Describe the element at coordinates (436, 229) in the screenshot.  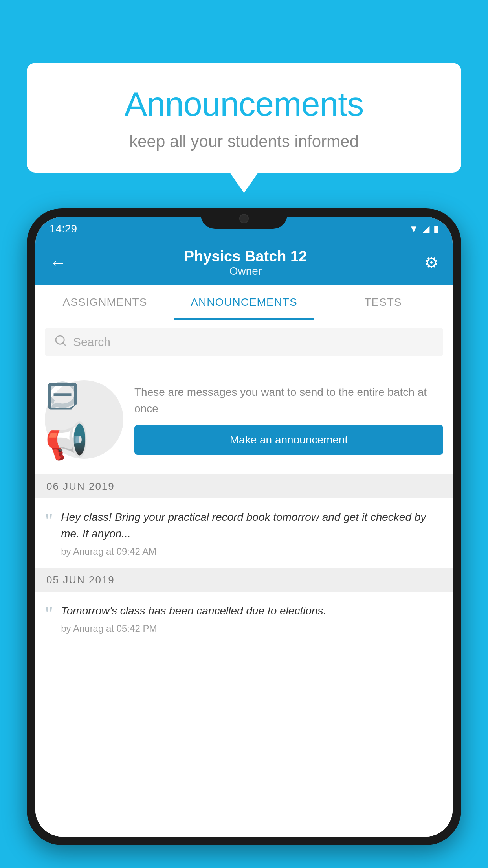
I see `battery-icon: ▮` at that location.